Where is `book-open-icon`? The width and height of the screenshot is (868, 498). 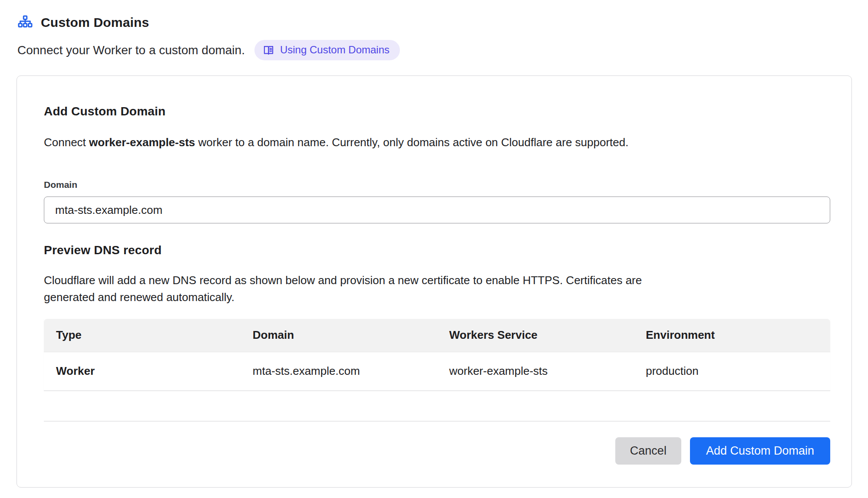 book-open-icon is located at coordinates (268, 50).